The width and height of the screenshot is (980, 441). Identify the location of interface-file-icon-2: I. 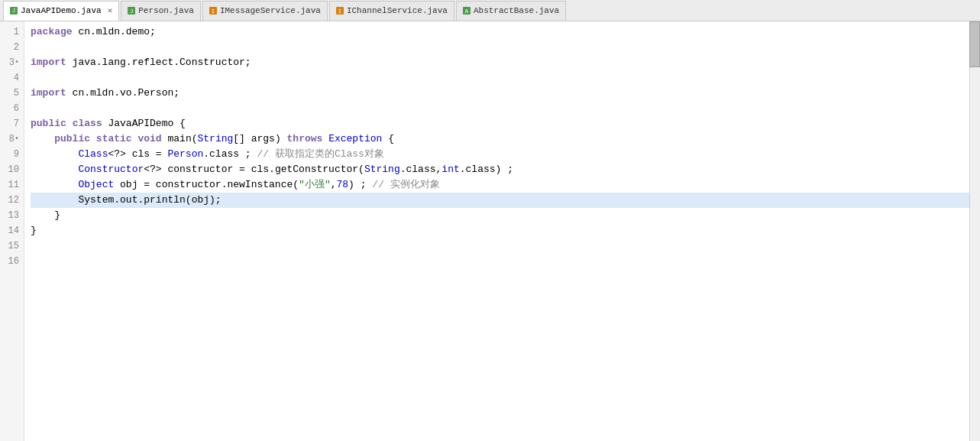
(340, 11).